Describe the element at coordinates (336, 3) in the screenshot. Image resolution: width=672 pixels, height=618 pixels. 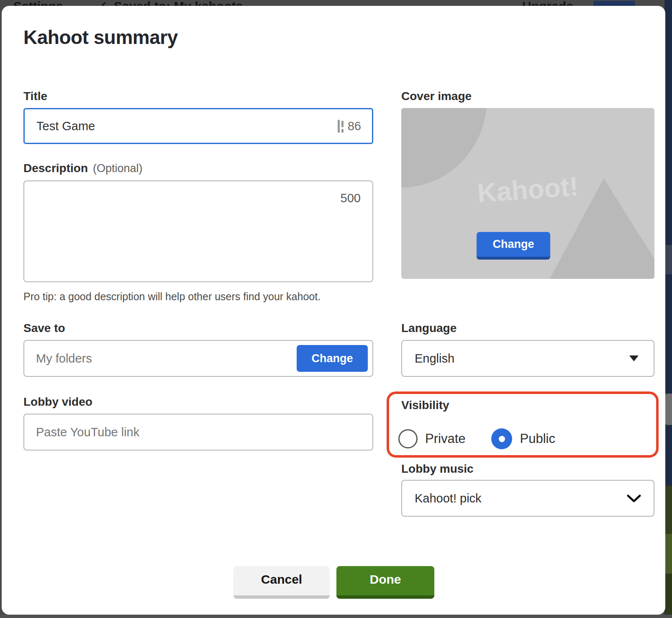
I see `background-top-bar: Settings ✓ Saved to: My kahoots Upgrade` at that location.